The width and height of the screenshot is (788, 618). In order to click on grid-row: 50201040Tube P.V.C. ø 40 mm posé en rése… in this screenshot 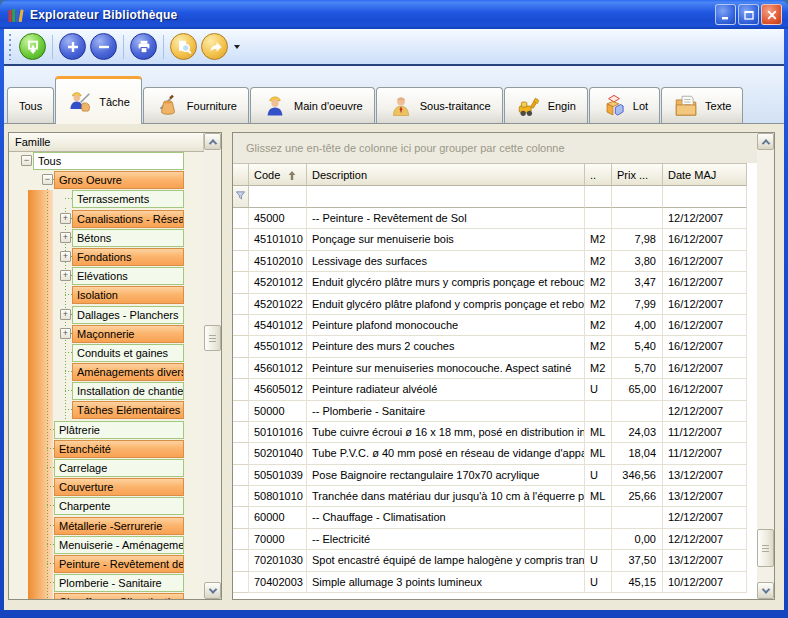, I will do `click(490, 454)`.